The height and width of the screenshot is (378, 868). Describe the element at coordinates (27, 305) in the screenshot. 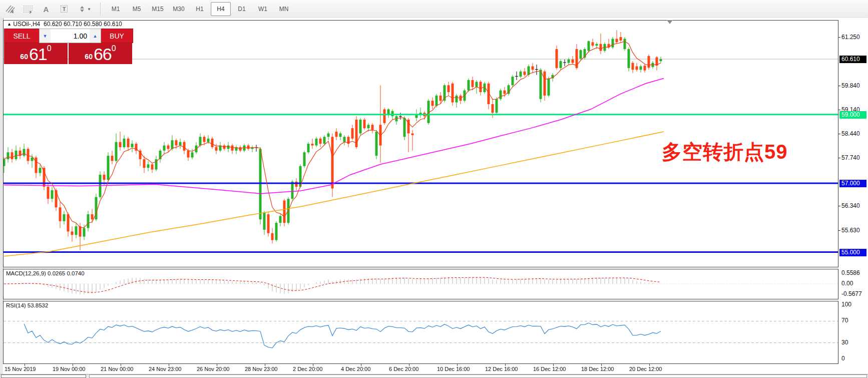

I see `rsi-label: RSI(14) 53.8532` at that location.